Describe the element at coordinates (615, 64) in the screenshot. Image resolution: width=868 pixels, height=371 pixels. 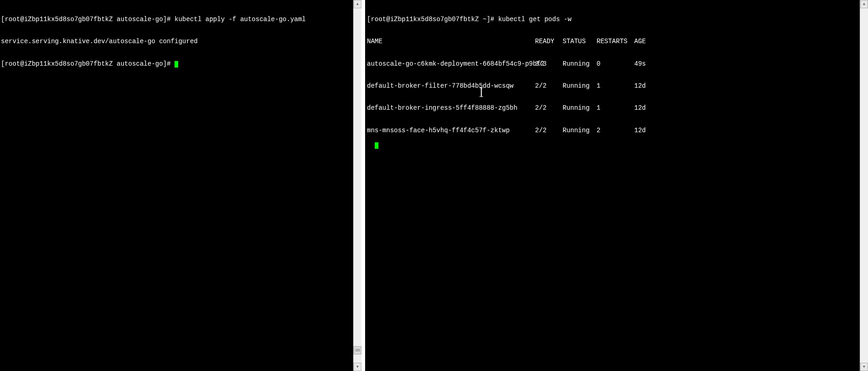
I see `cell-restarts: 0` at that location.